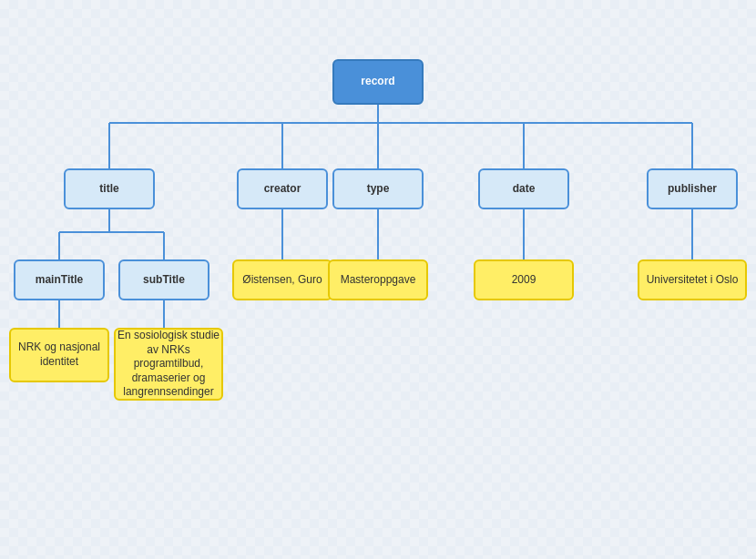 The image size is (756, 559). I want to click on node-typeVal: Masteroppgave, so click(378, 280).